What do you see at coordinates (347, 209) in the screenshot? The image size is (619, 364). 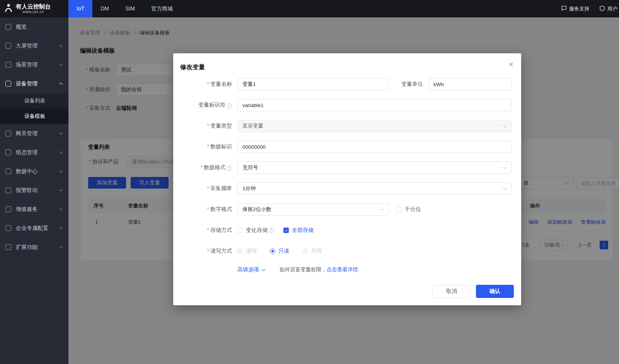 I see `number-format-row: *数字格式 保留2位小数 千分位` at bounding box center [347, 209].